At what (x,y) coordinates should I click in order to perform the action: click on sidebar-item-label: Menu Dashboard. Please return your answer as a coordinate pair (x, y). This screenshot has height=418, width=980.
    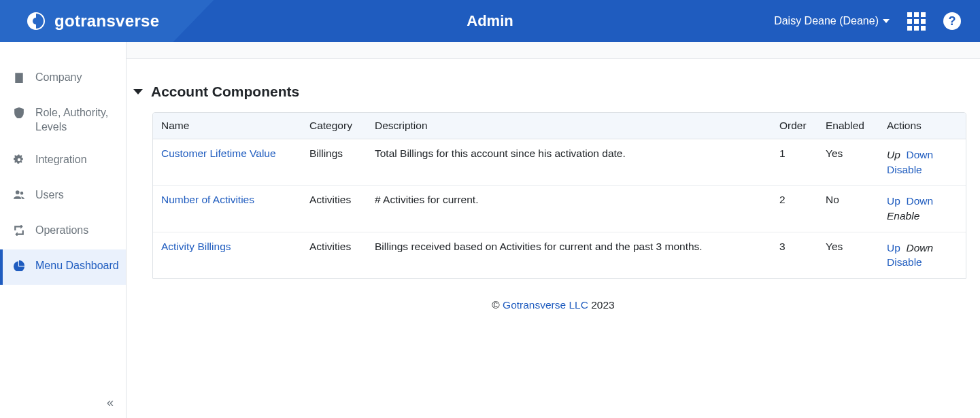
    Looking at the image, I should click on (78, 266).